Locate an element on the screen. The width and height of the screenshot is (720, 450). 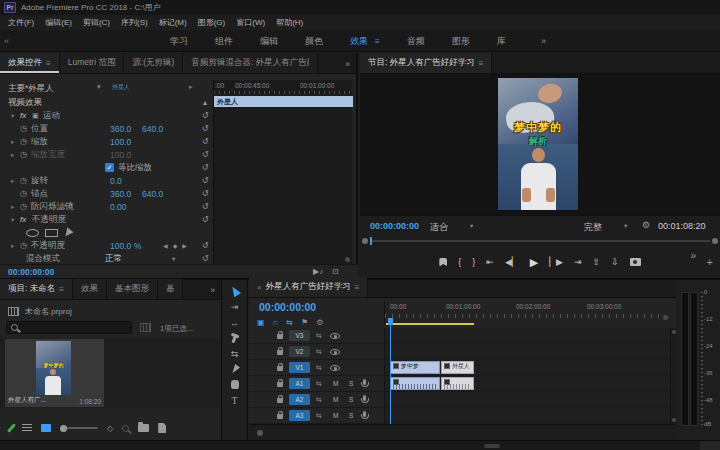
menu-marker: 标记(M) is located at coordinates (173, 22).